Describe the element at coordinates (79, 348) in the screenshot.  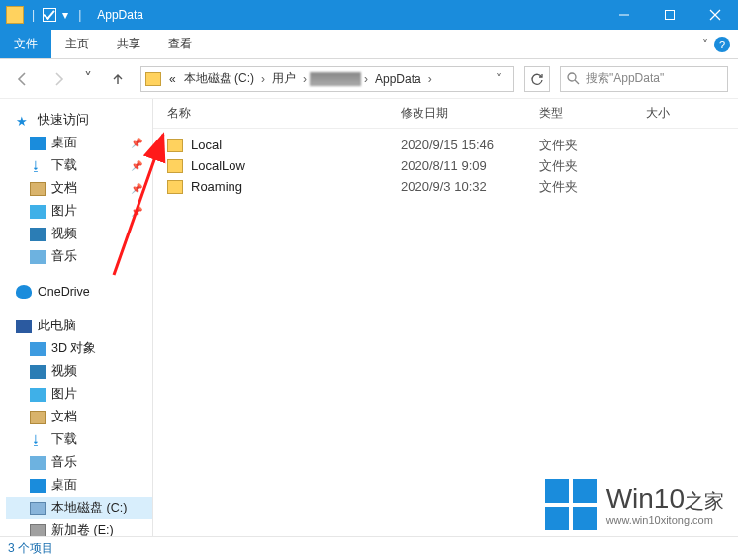
I see `sidebar-3d: 3D 对象` at that location.